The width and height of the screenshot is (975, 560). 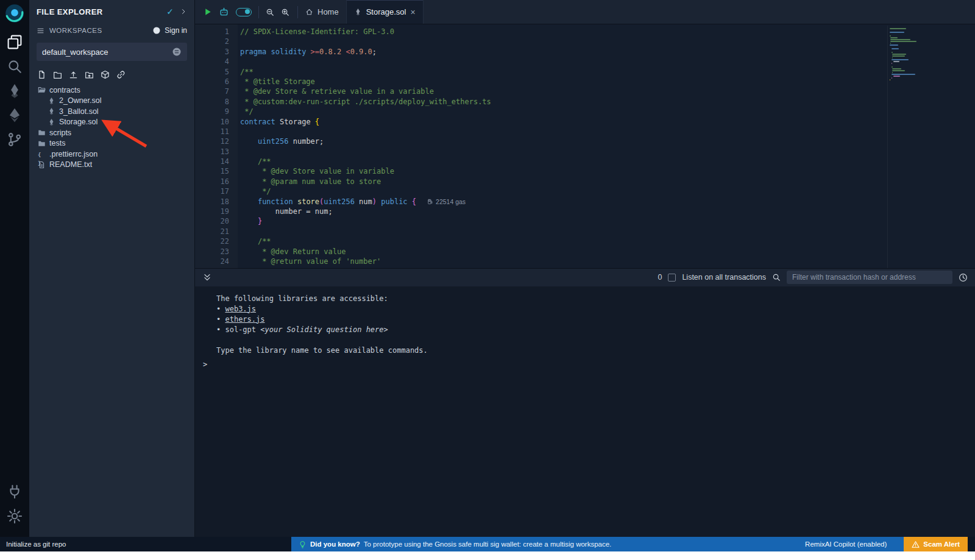 What do you see at coordinates (112, 133) in the screenshot?
I see `tree-item-scripts: scripts` at bounding box center [112, 133].